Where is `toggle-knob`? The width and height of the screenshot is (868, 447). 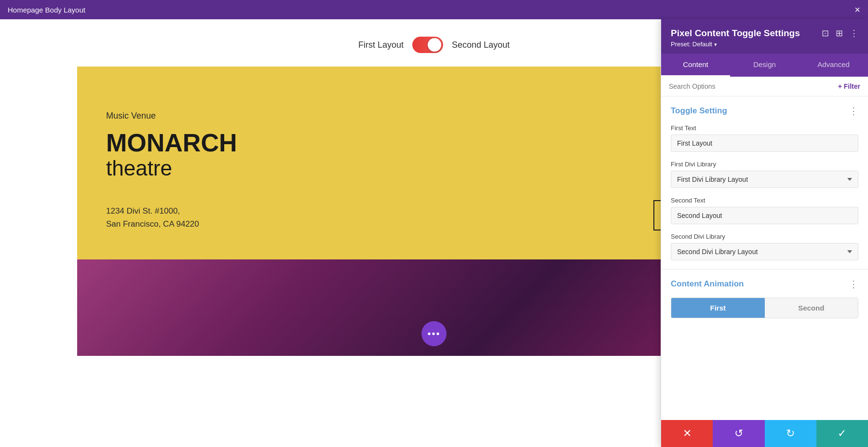 toggle-knob is located at coordinates (434, 45).